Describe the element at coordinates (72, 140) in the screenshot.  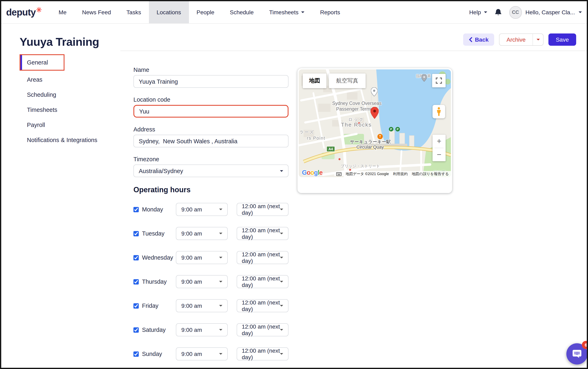
I see `sidebar-item-notifications-integrations: Notifications & Integrations` at that location.